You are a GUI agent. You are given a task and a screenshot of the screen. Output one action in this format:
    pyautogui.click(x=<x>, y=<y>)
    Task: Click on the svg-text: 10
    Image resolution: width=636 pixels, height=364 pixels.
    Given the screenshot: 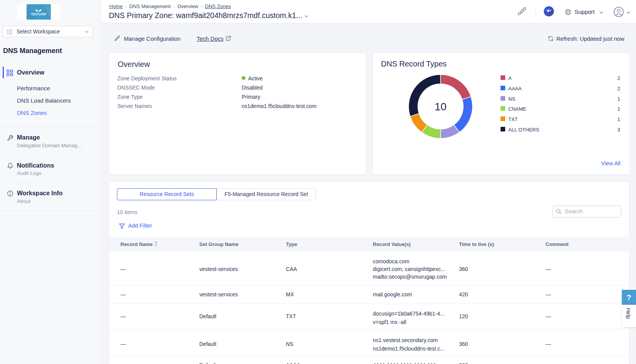 What is the action you would take?
    pyautogui.click(x=440, y=107)
    